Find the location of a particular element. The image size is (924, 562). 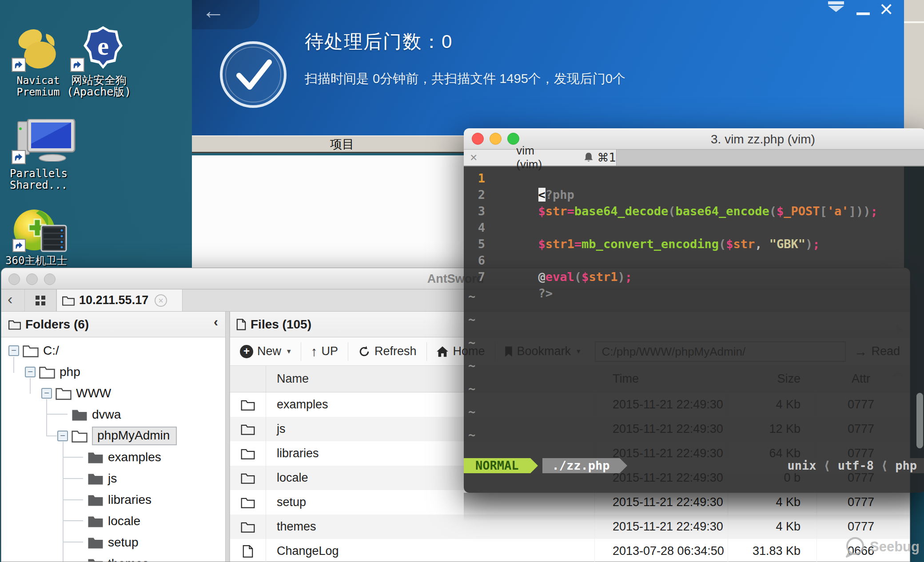

close-button: × is located at coordinates (886, 11).